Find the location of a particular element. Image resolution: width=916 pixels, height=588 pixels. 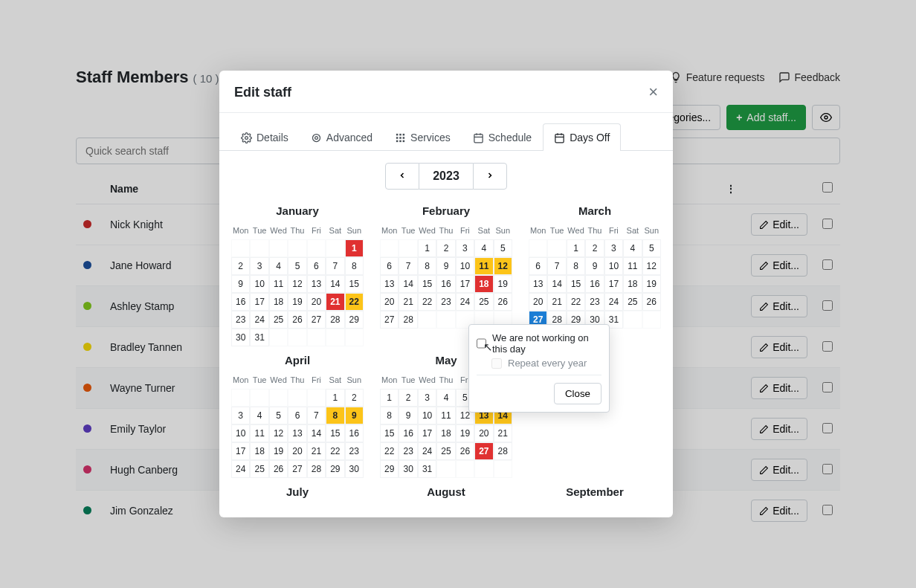

calendar-day: 29 is located at coordinates (390, 469).